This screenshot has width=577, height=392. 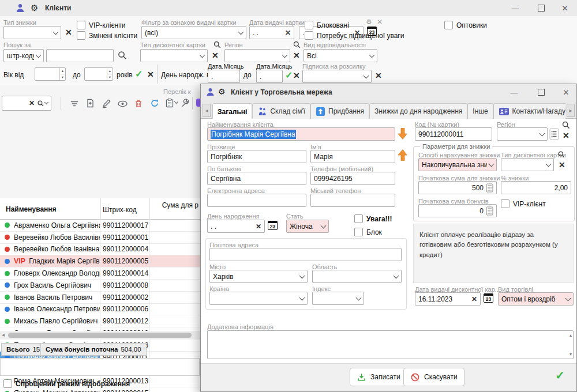 What do you see at coordinates (107, 103) in the screenshot?
I see `edit-icon` at bounding box center [107, 103].